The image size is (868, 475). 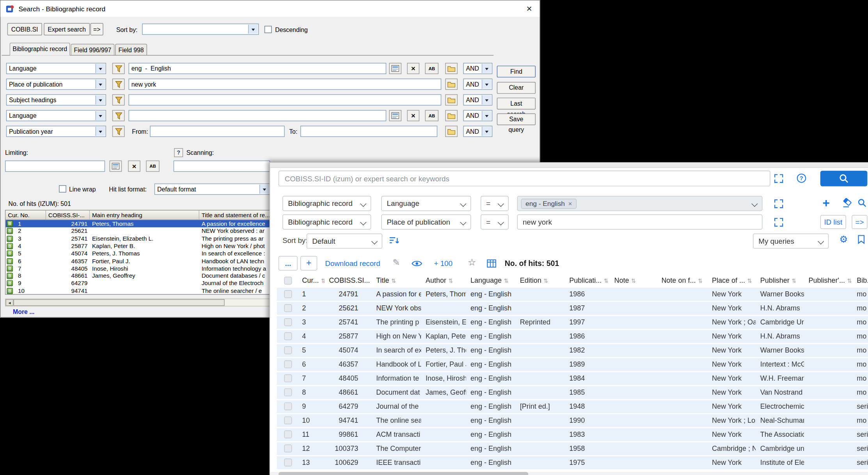 What do you see at coordinates (313, 281) in the screenshot?
I see `column-header-cur-no: Cur...⇅` at bounding box center [313, 281].